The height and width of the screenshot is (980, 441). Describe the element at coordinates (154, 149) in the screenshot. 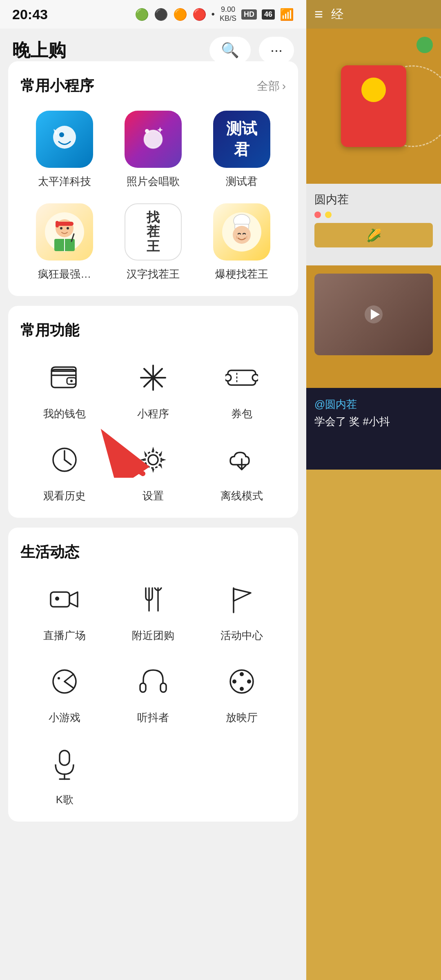

I see `app-item-zhaopianhuichangge: 照片会唱歌` at that location.